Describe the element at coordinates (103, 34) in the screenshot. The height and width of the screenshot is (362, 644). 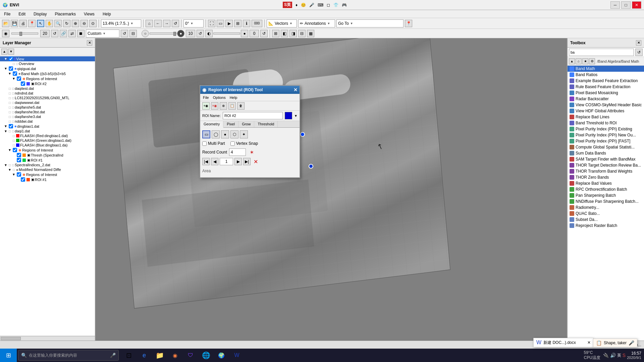
I see `custom-dropdown: Custom ▼` at that location.